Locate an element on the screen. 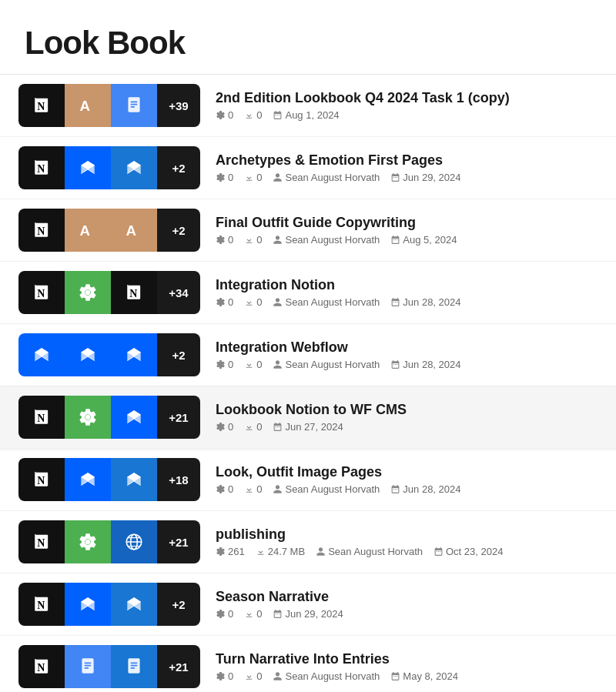  list-item: N +21 Lookbook Notion to WF CMS 0 is located at coordinates (308, 417).